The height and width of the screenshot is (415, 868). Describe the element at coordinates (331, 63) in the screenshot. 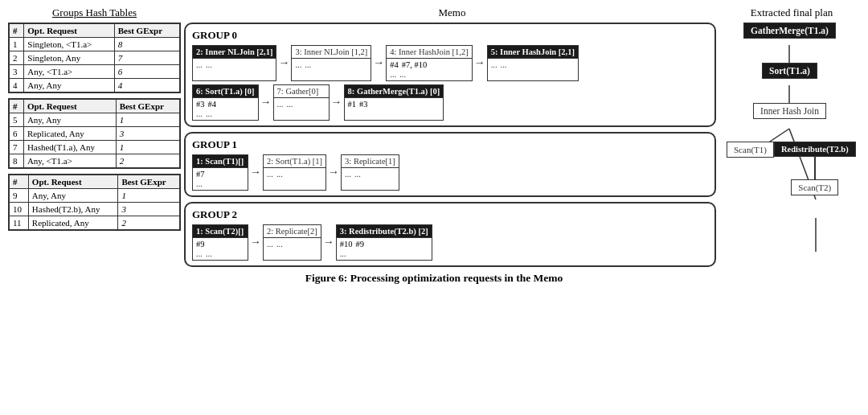

I see `memo-node: 3: Inner NLJoin [1,2] ... ...` at that location.